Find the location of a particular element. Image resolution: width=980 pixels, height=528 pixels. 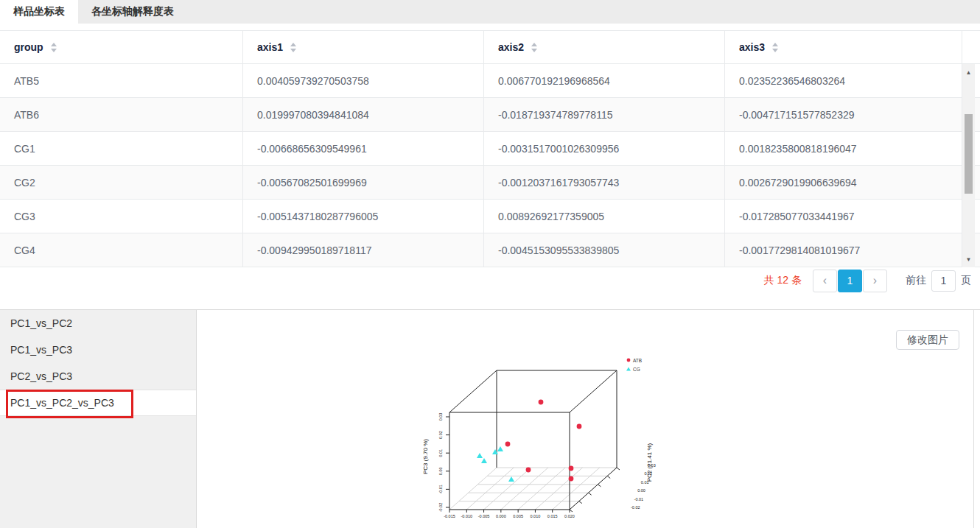

column-header-axis3: axis3 is located at coordinates (844, 47).